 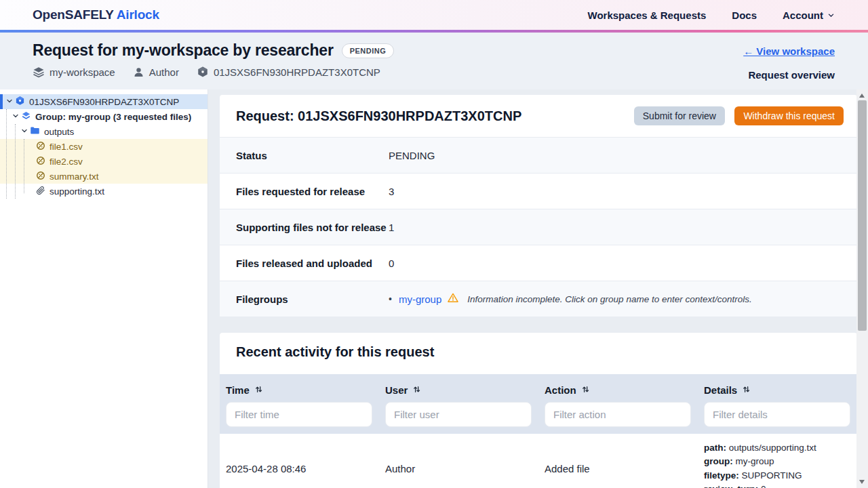 I want to click on tree-node-file1: file1.csv, so click(x=104, y=146).